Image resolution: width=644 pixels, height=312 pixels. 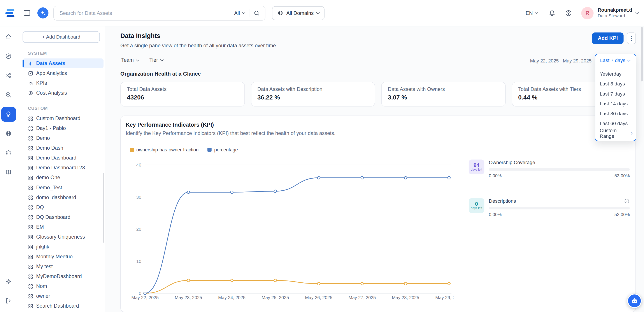 What do you see at coordinates (63, 93) in the screenshot?
I see `sidebar-item-cost-analysis: Cost Analysis` at bounding box center [63, 93].